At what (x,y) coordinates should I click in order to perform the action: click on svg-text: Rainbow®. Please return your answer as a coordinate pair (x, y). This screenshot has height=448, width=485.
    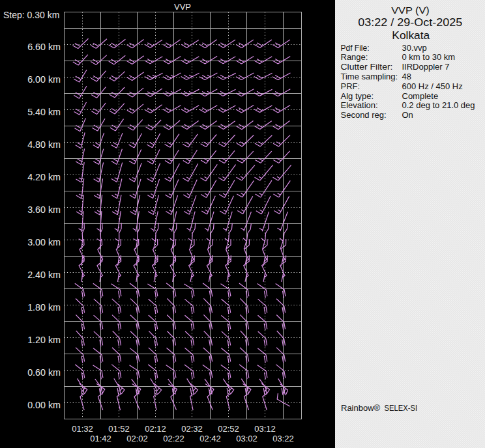
    Looking at the image, I should click on (361, 408).